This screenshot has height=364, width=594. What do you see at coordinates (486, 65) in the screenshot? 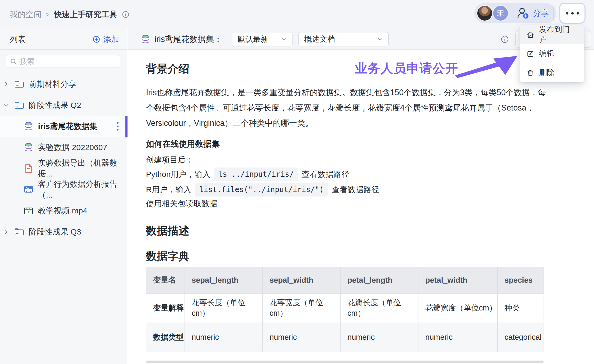
I see `annotation-arrow-icon` at bounding box center [486, 65].